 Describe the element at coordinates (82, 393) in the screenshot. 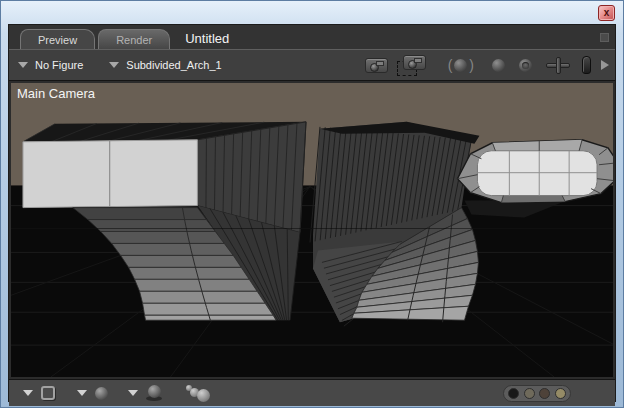

I see `figure-style-caret-icon` at that location.